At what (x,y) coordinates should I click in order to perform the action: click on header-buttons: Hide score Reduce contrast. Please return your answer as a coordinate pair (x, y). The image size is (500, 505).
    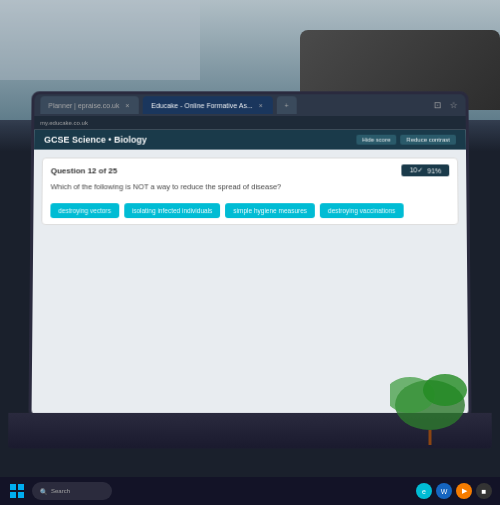
    Looking at the image, I should click on (406, 140).